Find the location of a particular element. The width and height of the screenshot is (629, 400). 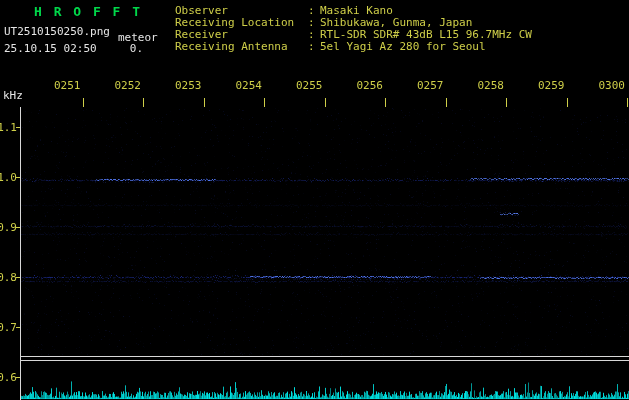

strip-separator-line-top is located at coordinates (324, 356).